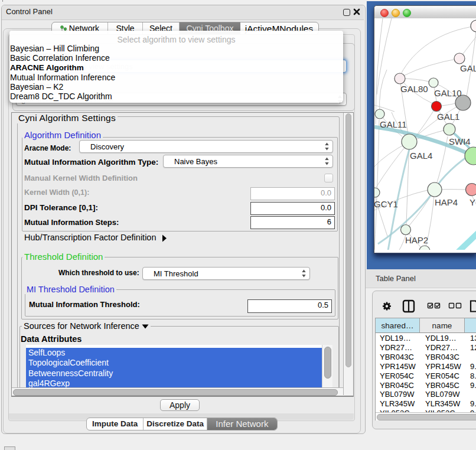 The width and height of the screenshot is (476, 450). I want to click on svg-text: HAP4, so click(446, 202).